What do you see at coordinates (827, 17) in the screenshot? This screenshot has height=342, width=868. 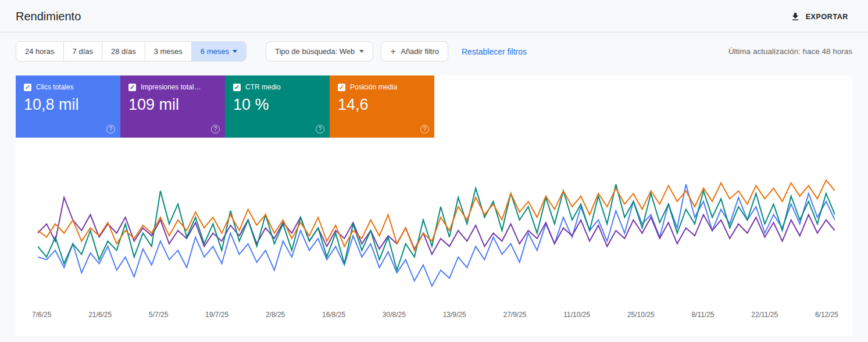 I see `export-label: EXPORTAR` at bounding box center [827, 17].